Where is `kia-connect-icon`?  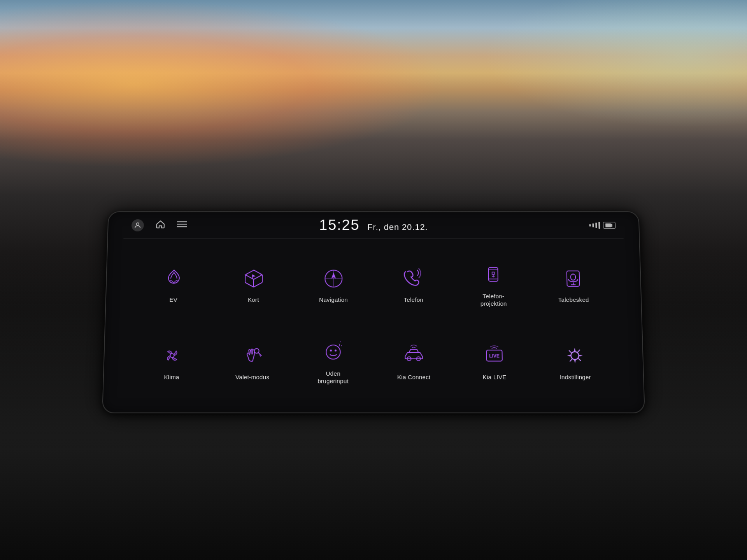 kia-connect-icon is located at coordinates (414, 355).